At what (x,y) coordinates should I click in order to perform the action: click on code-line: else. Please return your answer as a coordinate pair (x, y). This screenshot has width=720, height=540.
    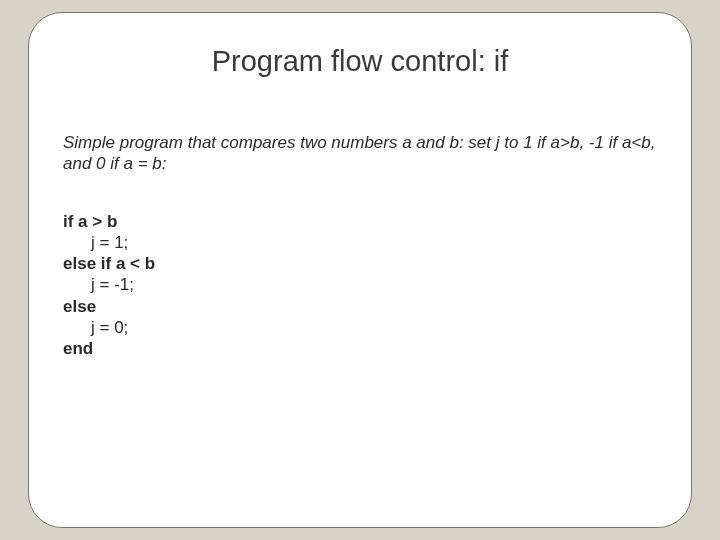
    Looking at the image, I should click on (360, 306).